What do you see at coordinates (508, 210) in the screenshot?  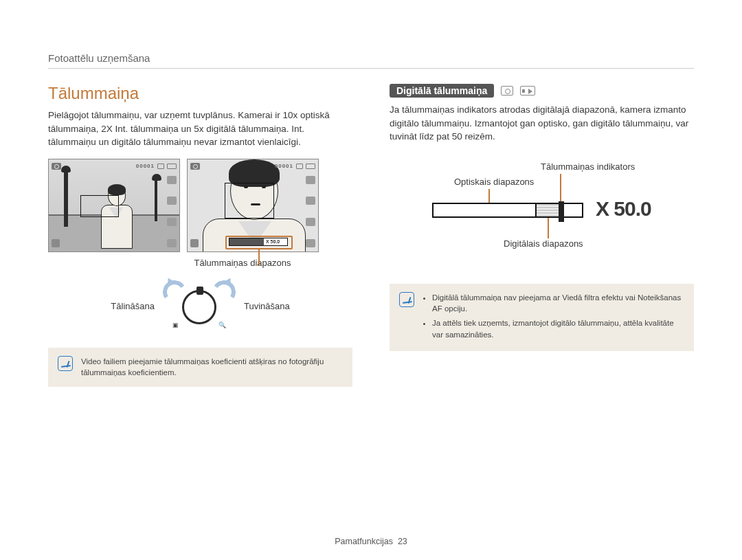 I see `zoom-bar` at bounding box center [508, 210].